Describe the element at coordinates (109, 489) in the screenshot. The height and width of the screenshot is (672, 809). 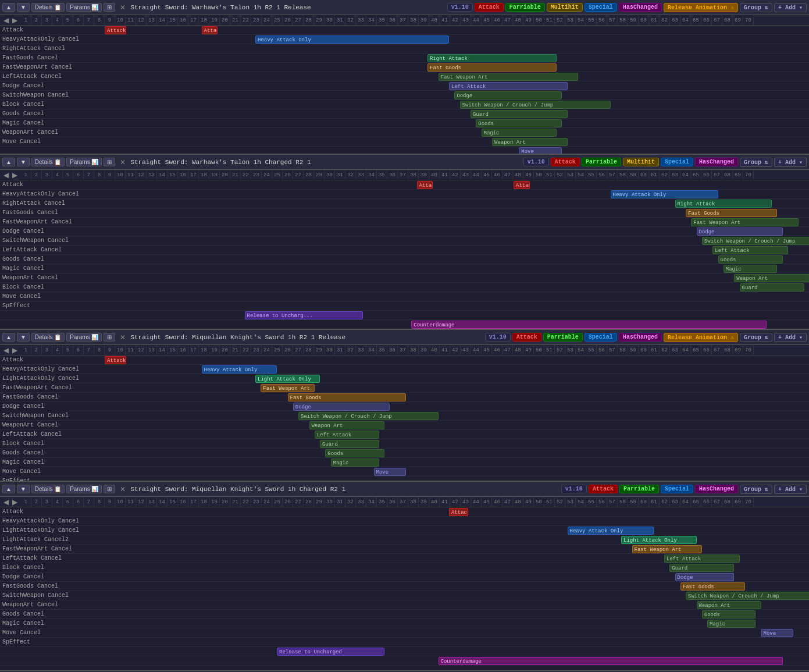
I see `grid-btn-4: ⊞` at that location.